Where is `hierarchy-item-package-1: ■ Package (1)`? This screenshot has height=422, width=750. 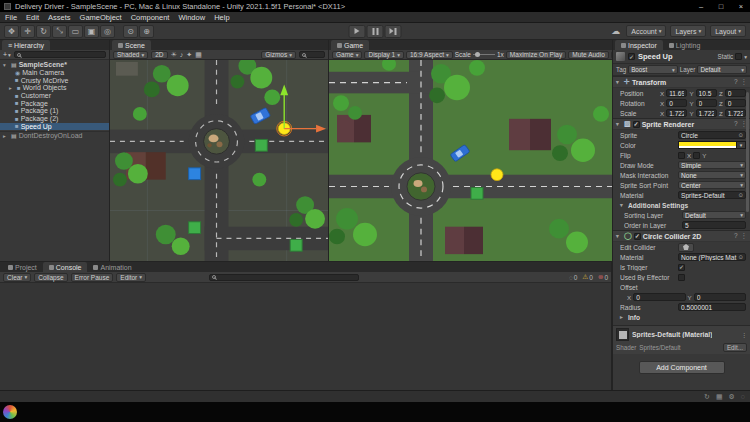
hierarchy-item-package-1: ■ Package (1) is located at coordinates (54, 111).